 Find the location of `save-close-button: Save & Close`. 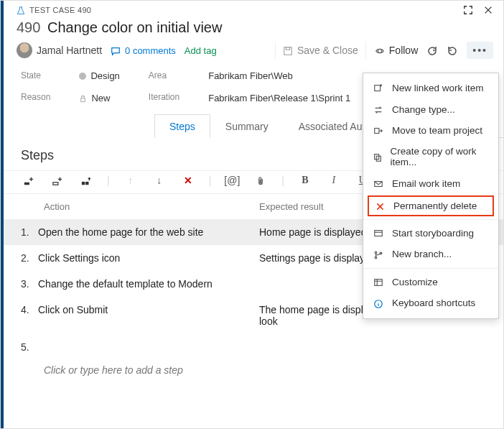

save-close-button: Save & Close is located at coordinates (320, 50).